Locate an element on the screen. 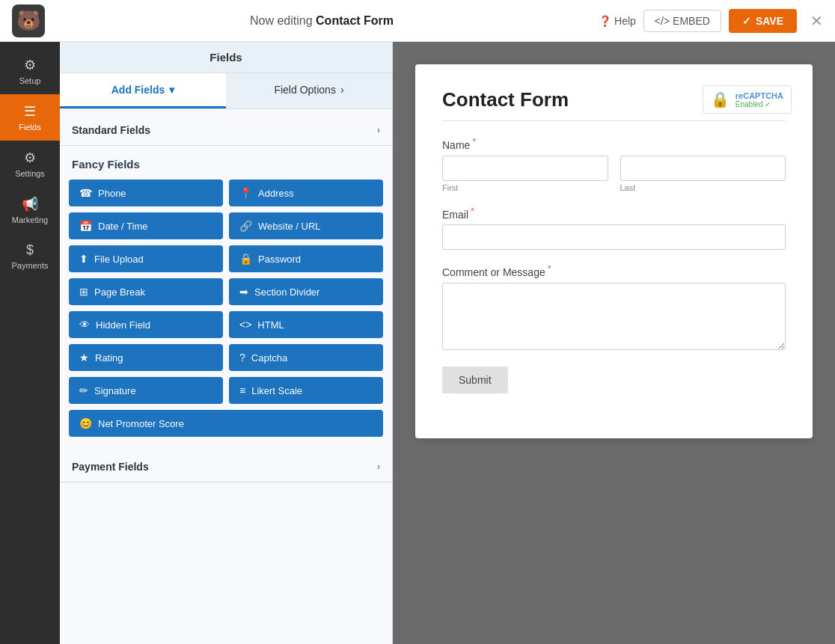 This screenshot has width=835, height=644. fields-icon: ☰ is located at coordinates (30, 111).